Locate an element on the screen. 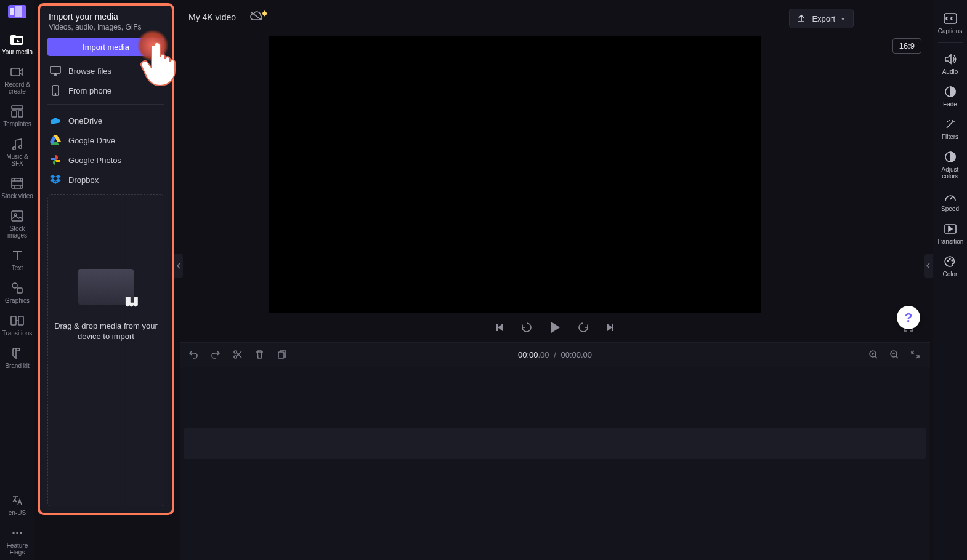 The width and height of the screenshot is (967, 560). rail-templates: Templates is located at coordinates (17, 116).